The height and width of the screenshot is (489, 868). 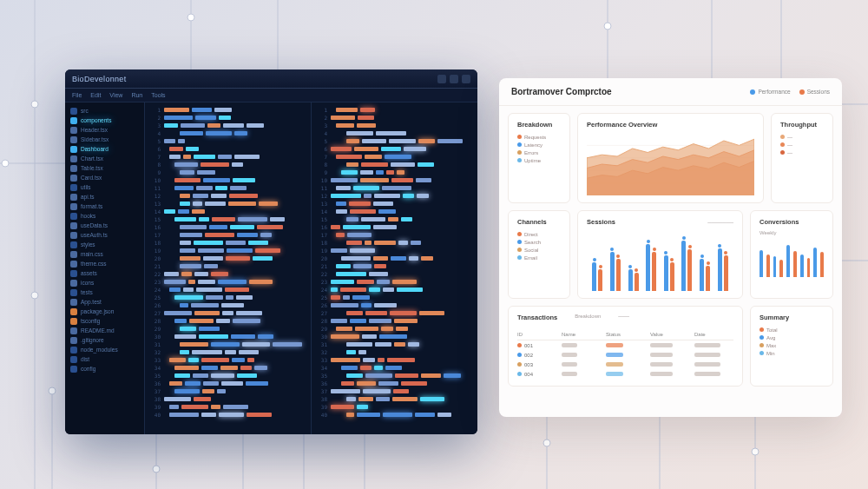 What do you see at coordinates (104, 130) in the screenshot?
I see `file-tree-item: Header.tsx` at bounding box center [104, 130].